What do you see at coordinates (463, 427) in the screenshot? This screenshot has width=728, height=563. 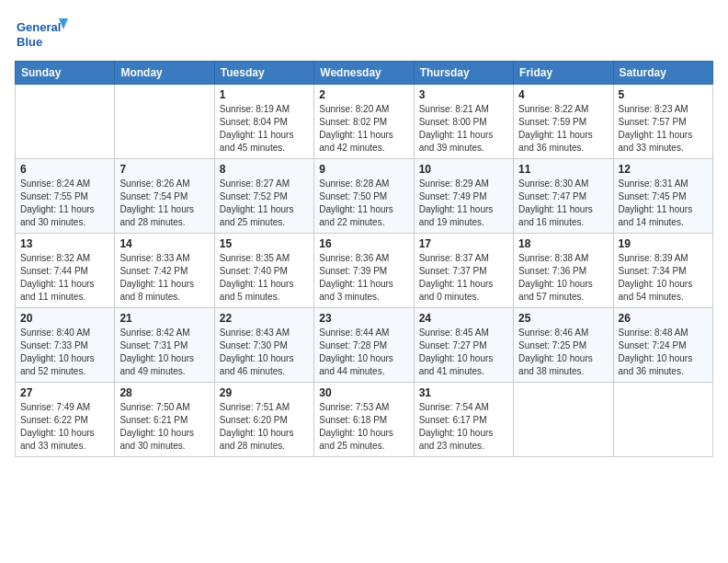 I see `day-info: Sunrise: 7:54 AMSunset: 6:17 PMDaylight:…` at bounding box center [463, 427].